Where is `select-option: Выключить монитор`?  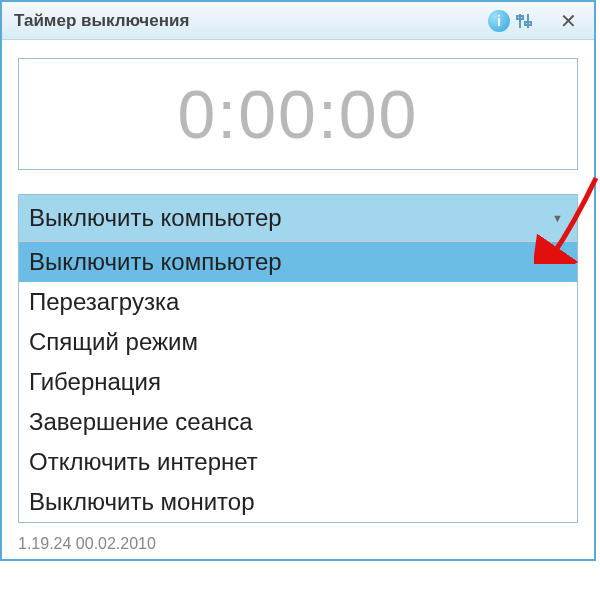
select-option: Выключить монитор is located at coordinates (298, 502).